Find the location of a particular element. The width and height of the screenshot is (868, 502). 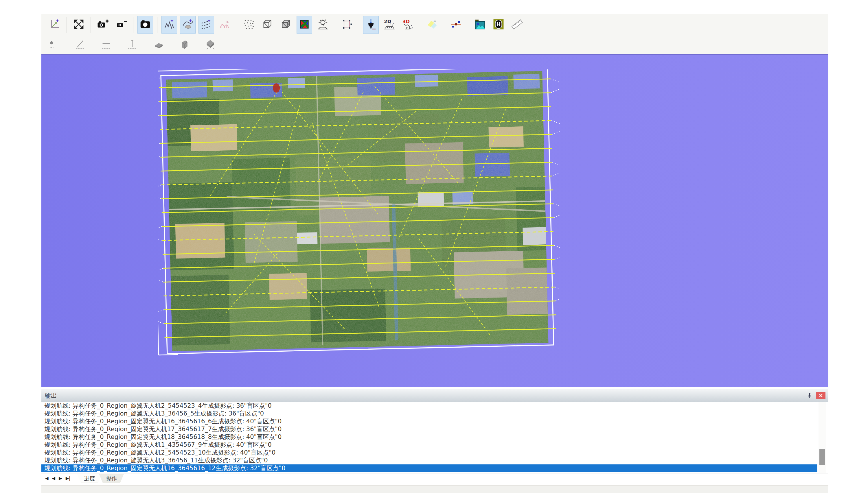

measure-point-icon is located at coordinates (54, 45).